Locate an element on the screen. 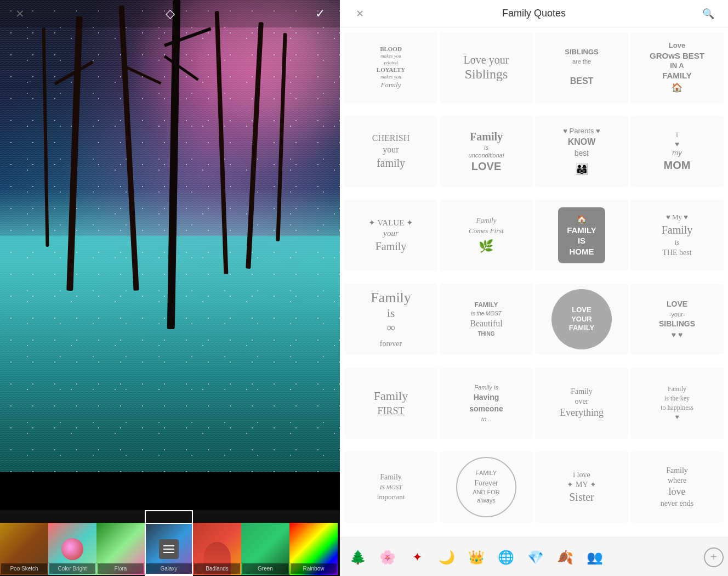 The height and width of the screenshot is (576, 728). sticker-siblings-best: SIBLINGSare the BEST is located at coordinates (582, 67).